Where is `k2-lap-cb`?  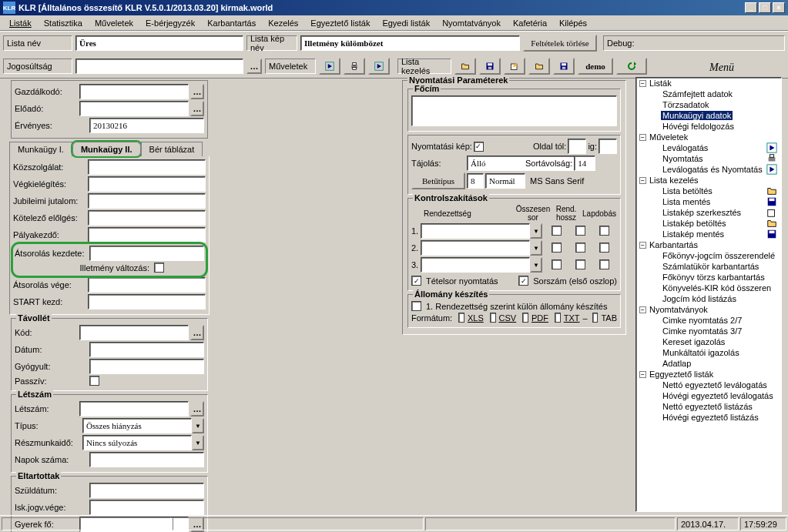
k2-lap-cb is located at coordinates (604, 248).